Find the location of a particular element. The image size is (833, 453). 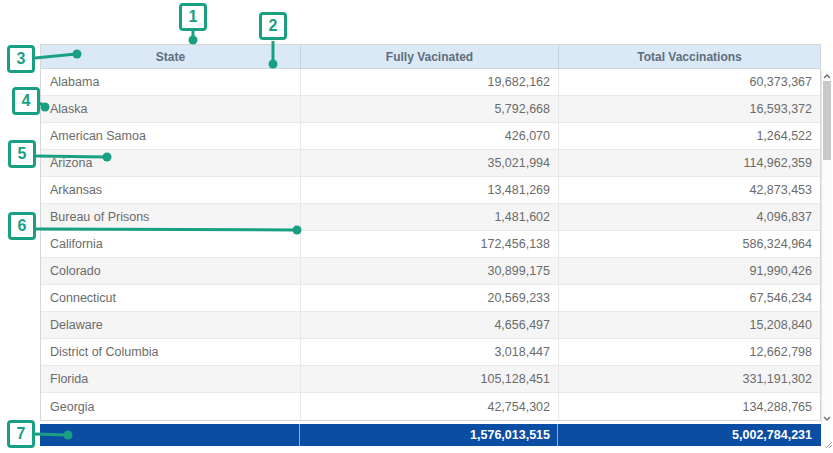

callout-3: 3 is located at coordinates (21, 59).